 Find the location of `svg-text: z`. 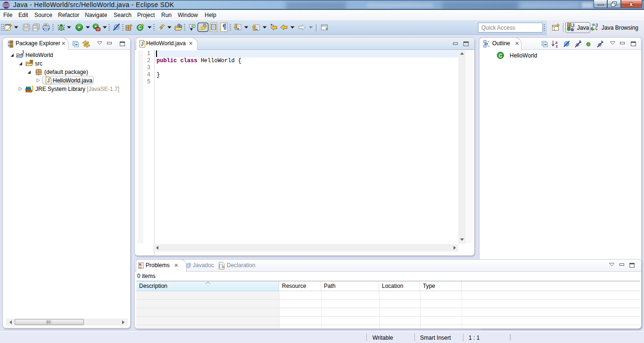

svg-text: z is located at coordinates (557, 46).